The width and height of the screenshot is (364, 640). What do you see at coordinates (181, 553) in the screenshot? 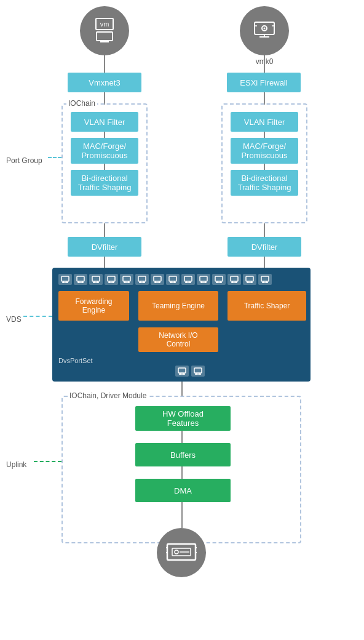
I see `nic-circle` at bounding box center [181, 553].